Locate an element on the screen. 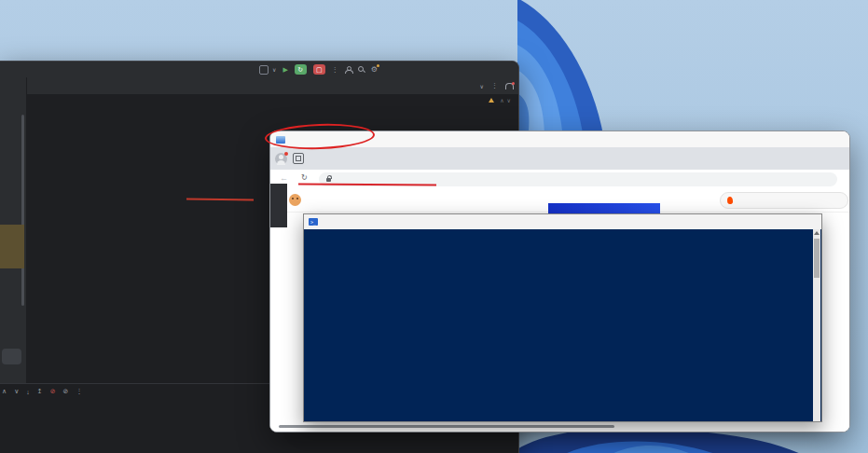  ide-run-widget: ∨ ▶ ↻ ▢ ⋮ ⚙ is located at coordinates (319, 69).